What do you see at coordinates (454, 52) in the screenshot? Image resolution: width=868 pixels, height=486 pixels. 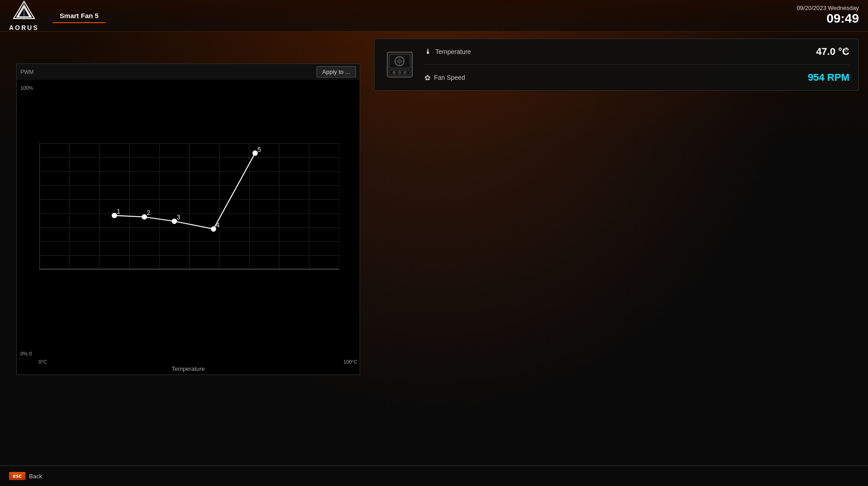 I see `temperature-label: Temperature` at bounding box center [454, 52].